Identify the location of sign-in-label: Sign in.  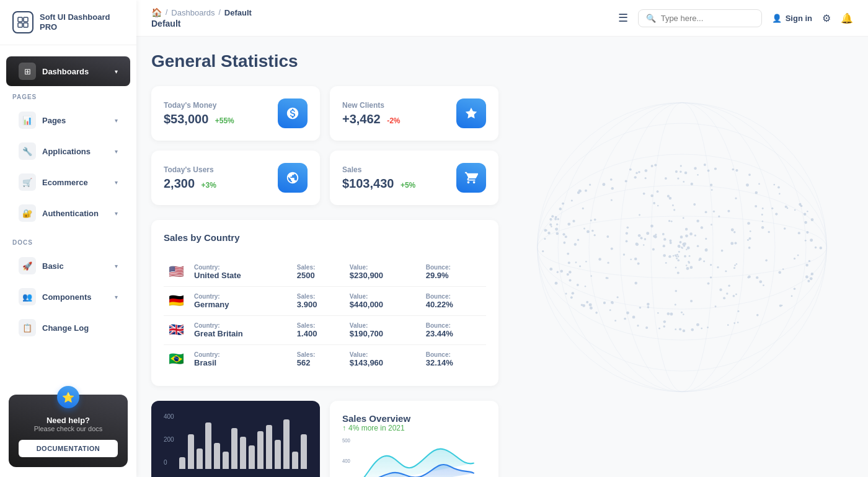
(799, 19).